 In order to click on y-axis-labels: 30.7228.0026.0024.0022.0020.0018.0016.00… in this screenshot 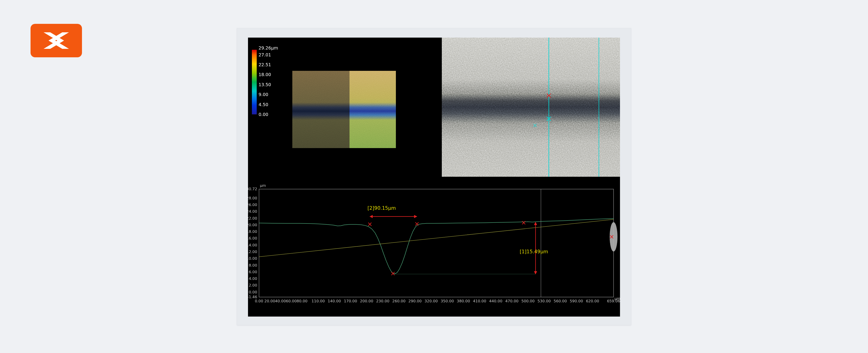, I will do `click(253, 243)`.